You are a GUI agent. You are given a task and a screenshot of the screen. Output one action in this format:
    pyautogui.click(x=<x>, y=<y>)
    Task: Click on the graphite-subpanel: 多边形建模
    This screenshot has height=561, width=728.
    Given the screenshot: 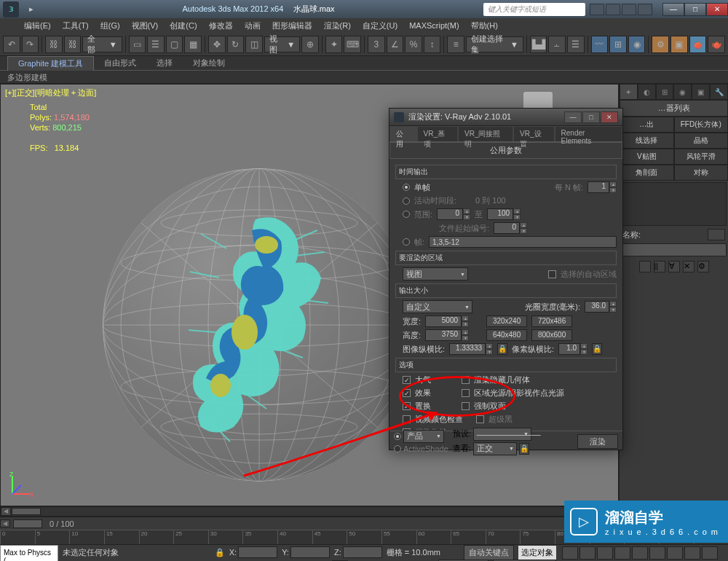 What is the action you would take?
    pyautogui.click(x=364, y=77)
    